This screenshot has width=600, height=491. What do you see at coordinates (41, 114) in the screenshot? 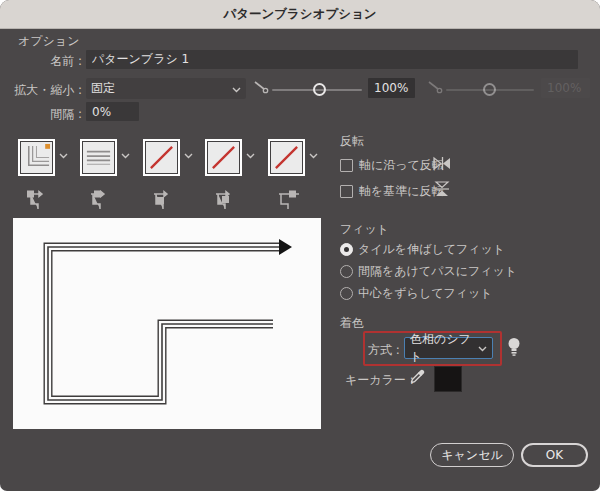
I see `spacing-label: 間隔 :` at bounding box center [41, 114].